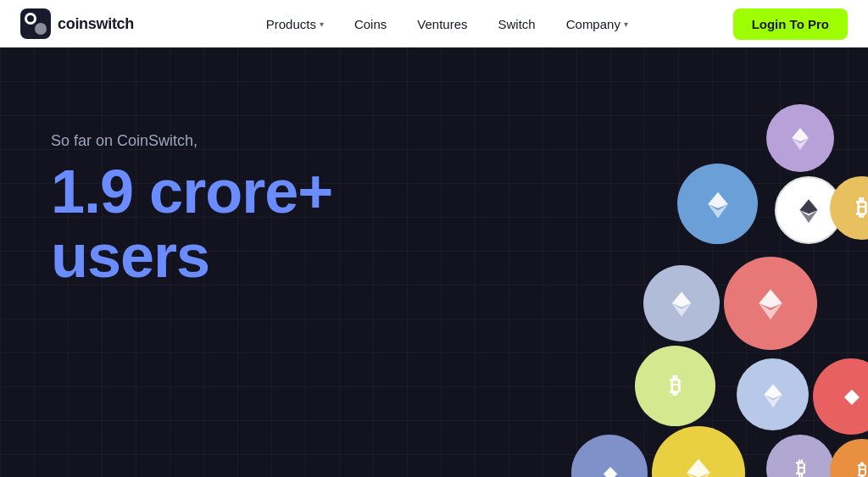 The image size is (868, 477). I want to click on coinswitch-logo-icon, so click(36, 24).